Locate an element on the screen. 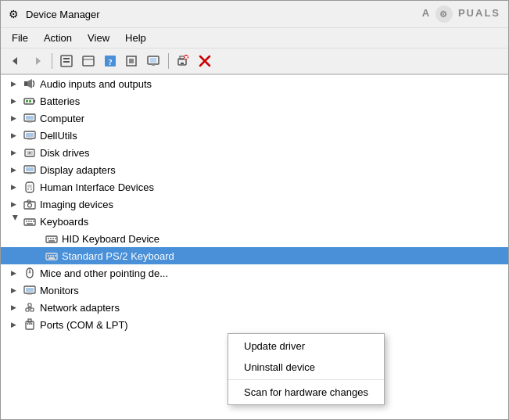 This screenshot has width=509, height=420. label-dellutils: DellUtils is located at coordinates (59, 136).